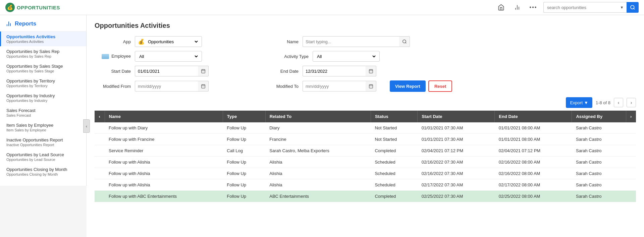 This screenshot has width=644, height=237. Describe the element at coordinates (244, 117) in the screenshot. I see `col-type: Type` at that location.